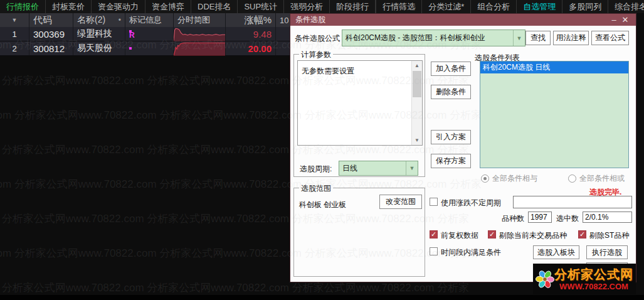  What do you see at coordinates (471, 203) in the screenshot?
I see `checkbox-updown-period-label: 使用涨跌不定周期` at bounding box center [471, 203].